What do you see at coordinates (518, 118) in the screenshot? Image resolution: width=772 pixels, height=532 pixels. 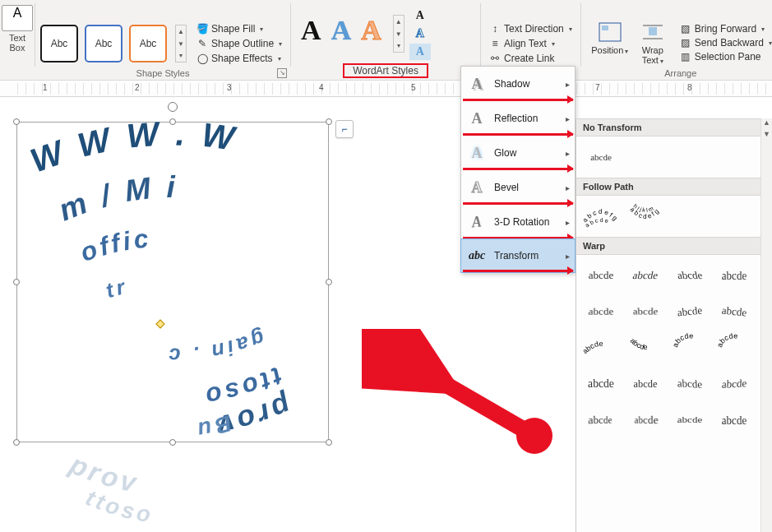 I see `menu-item-reflection: A Reflection ▸` at bounding box center [518, 118].